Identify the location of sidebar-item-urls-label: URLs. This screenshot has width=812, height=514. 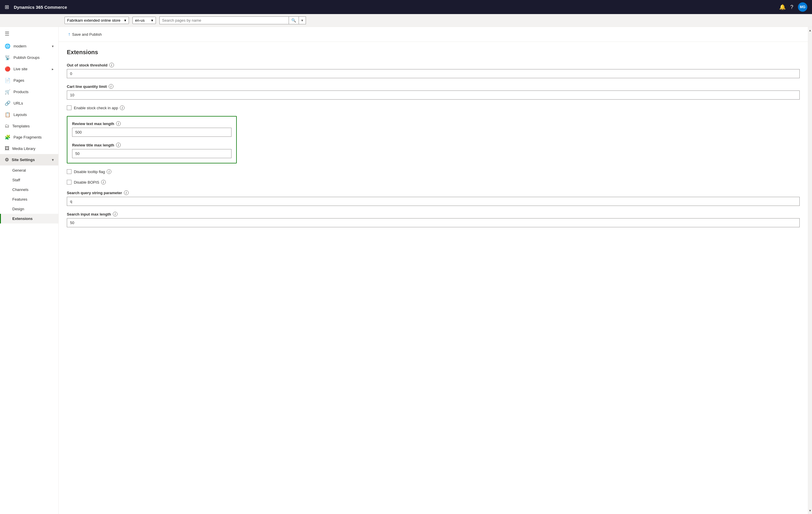
(18, 103).